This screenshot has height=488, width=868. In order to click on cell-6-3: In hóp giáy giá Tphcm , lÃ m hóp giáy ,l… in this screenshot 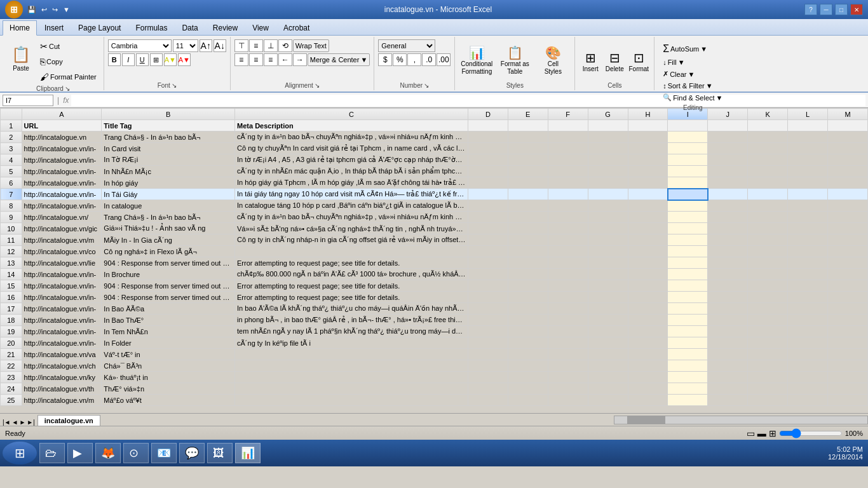, I will do `click(352, 183)`.